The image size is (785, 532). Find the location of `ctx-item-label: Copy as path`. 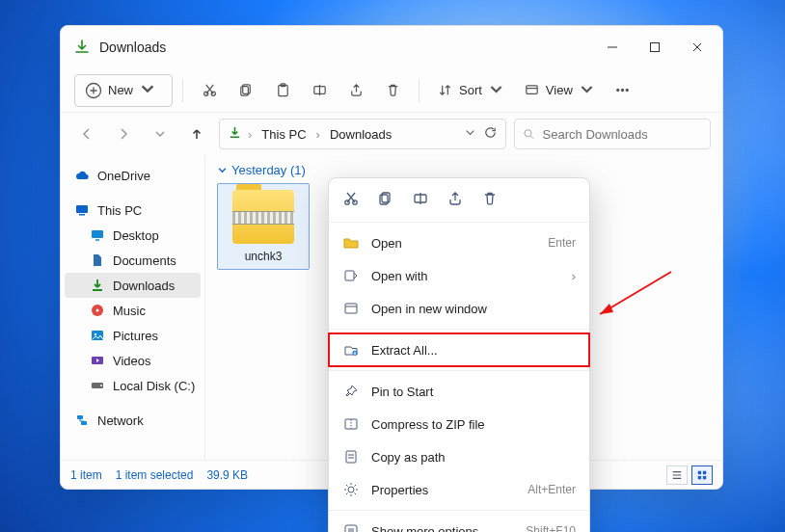

ctx-item-label: Copy as path is located at coordinates (474, 457).